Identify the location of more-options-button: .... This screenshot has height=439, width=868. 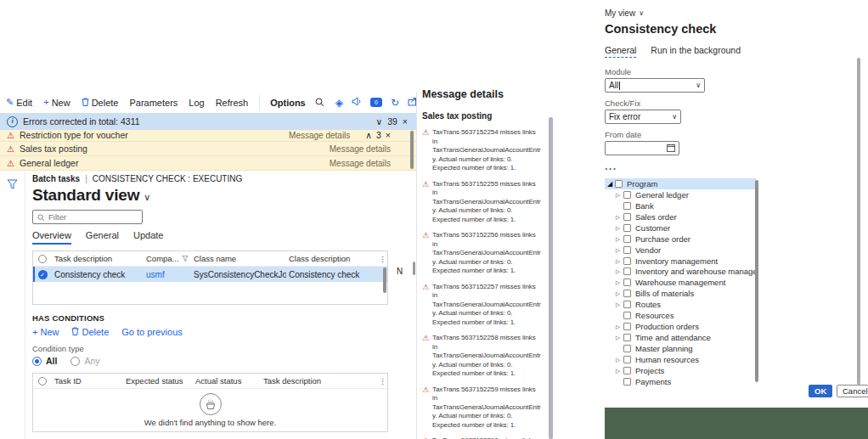
(732, 166).